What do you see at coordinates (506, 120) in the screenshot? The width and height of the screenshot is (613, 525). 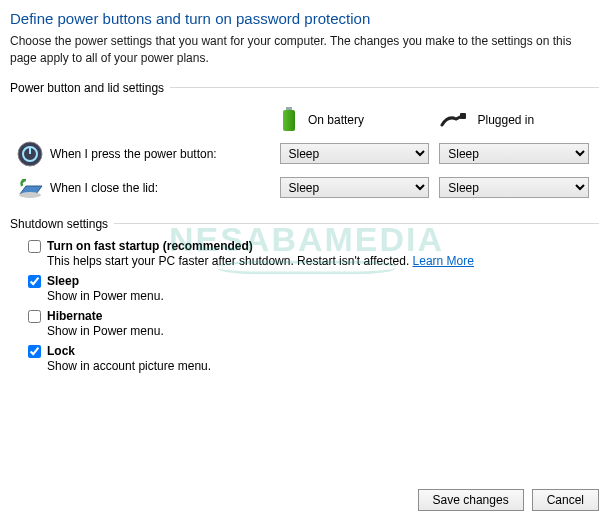 I see `column-plugged-label: Plugged in` at bounding box center [506, 120].